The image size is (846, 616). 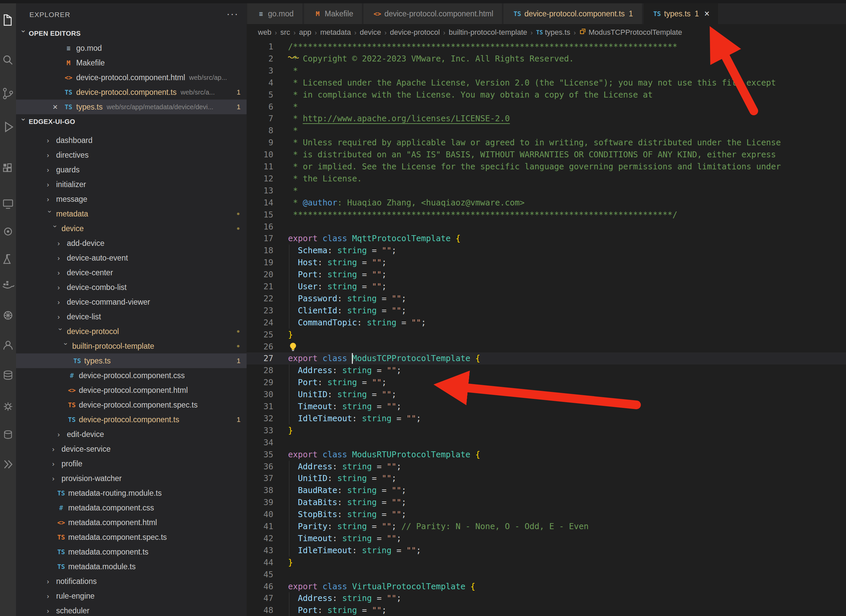 I want to click on database-icon, so click(x=8, y=435).